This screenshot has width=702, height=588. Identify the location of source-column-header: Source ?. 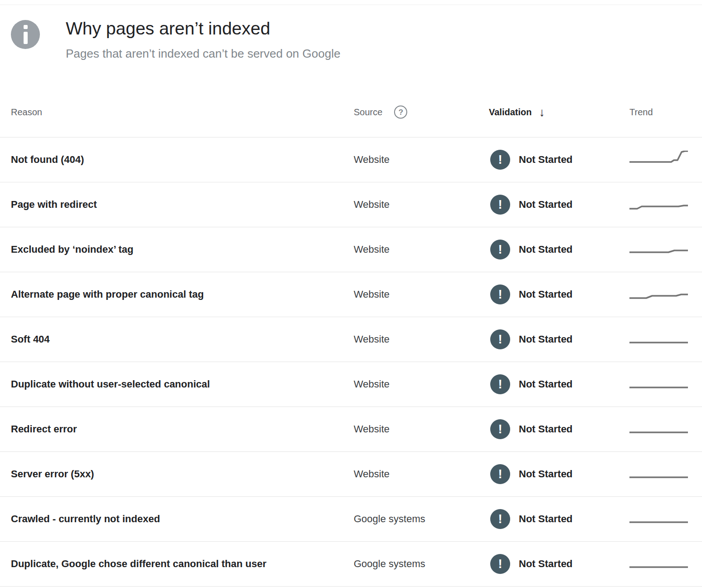
(380, 113).